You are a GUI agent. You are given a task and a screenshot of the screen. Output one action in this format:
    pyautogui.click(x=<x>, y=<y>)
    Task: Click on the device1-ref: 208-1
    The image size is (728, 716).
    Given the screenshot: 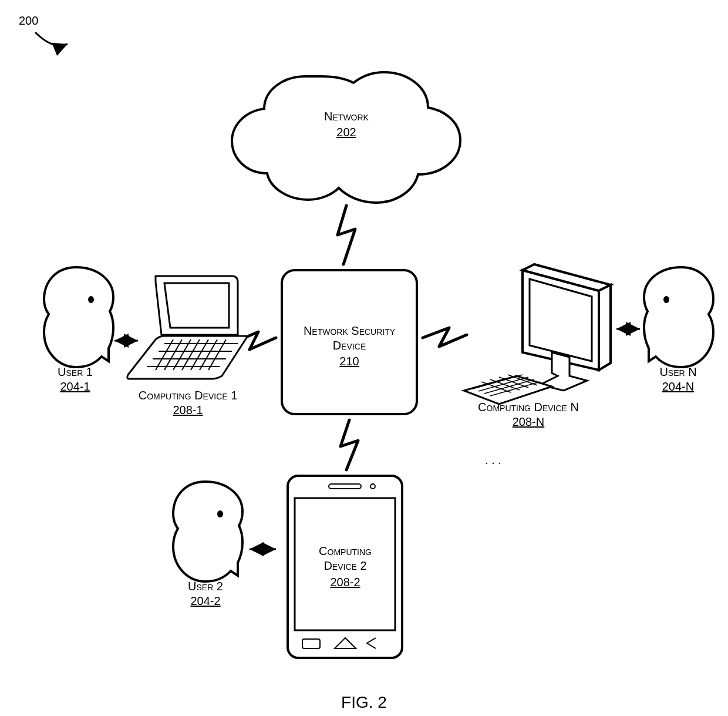 What is the action you would take?
    pyautogui.click(x=188, y=410)
    